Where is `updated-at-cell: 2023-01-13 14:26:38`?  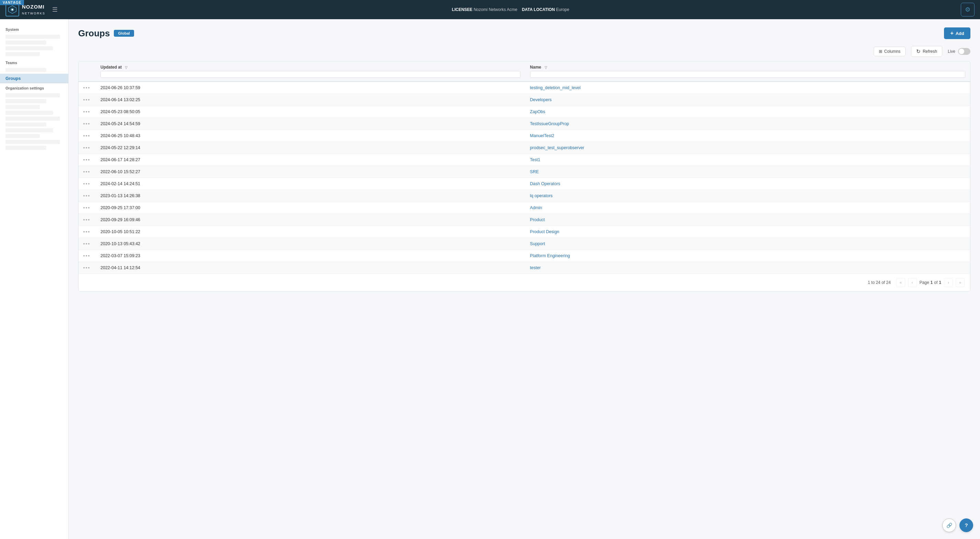 updated-at-cell: 2023-01-13 14:26:38 is located at coordinates (310, 196).